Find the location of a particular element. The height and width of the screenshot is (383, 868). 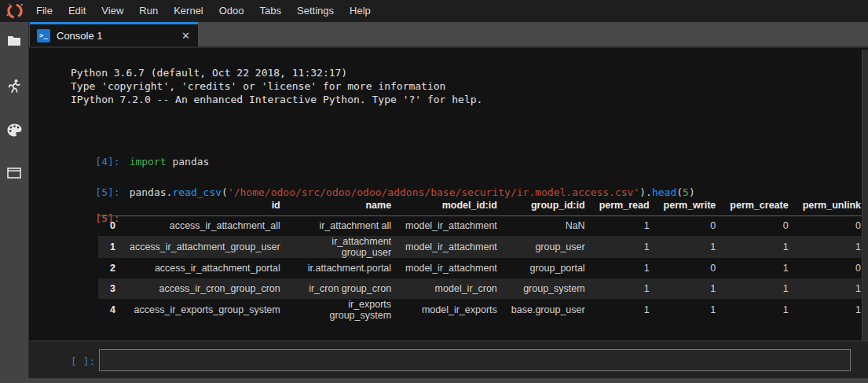

running-sessions-icon is located at coordinates (14, 87).